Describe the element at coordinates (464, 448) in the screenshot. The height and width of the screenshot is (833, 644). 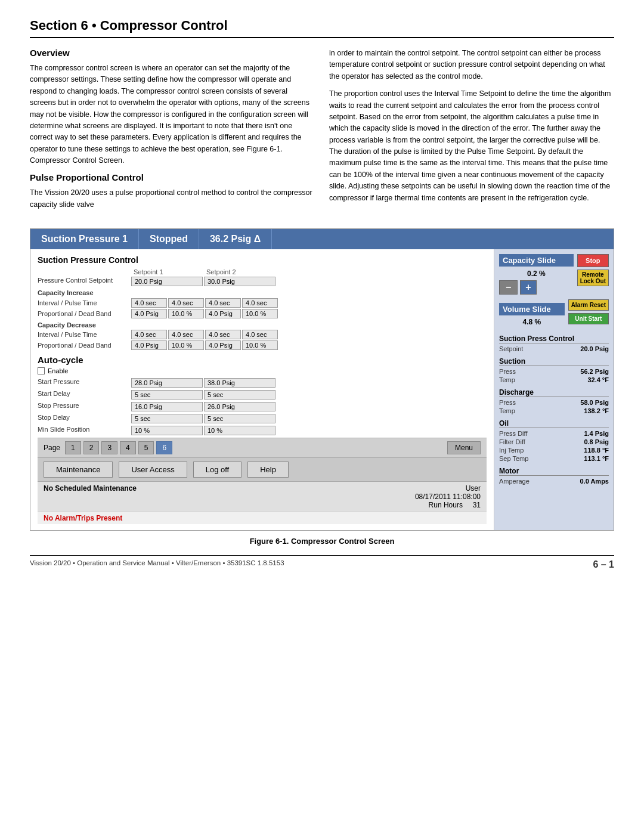
I see `menu-button: Menu` at that location.